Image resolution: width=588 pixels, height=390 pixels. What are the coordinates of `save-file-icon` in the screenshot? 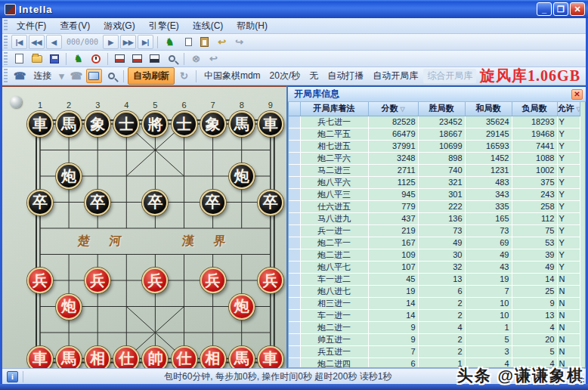 It's located at (54, 59).